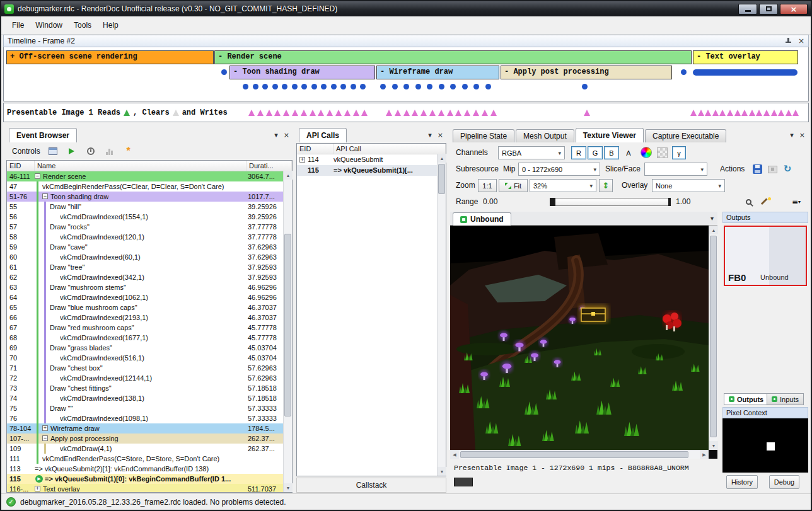 This screenshot has height=511, width=812. What do you see at coordinates (43, 135) in the screenshot?
I see `tab-event-browser: Event Browser` at bounding box center [43, 135].